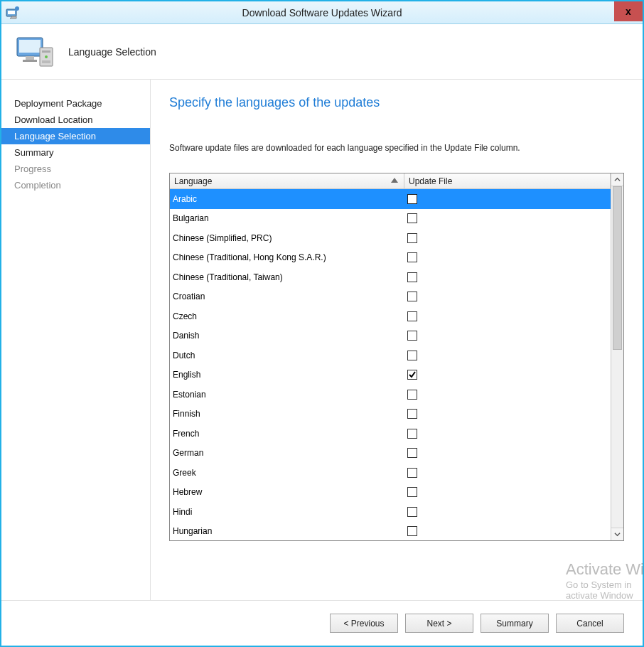 The image size is (644, 647). Describe the element at coordinates (617, 534) in the screenshot. I see `scroll-down-button` at that location.